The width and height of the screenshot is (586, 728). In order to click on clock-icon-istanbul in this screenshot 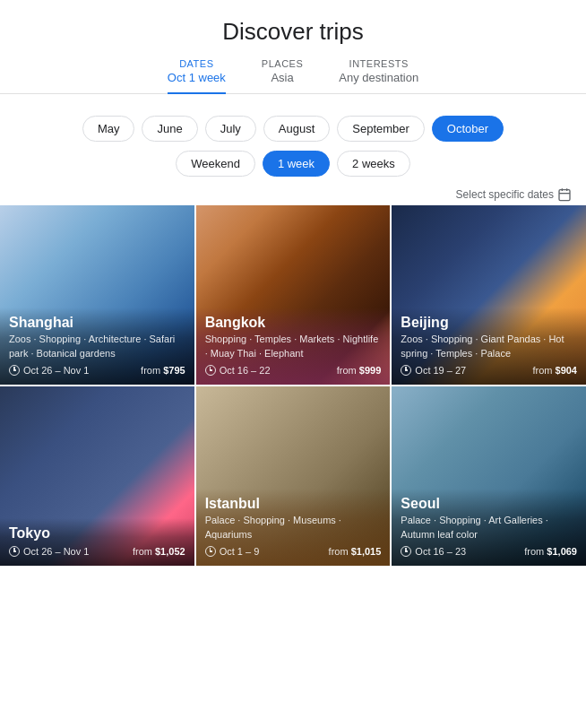, I will do `click(211, 551)`.